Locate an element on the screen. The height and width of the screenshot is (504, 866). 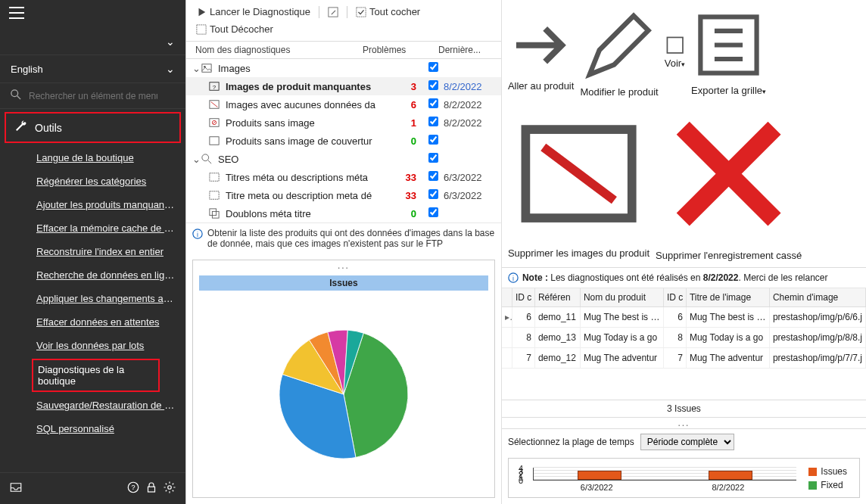
goto-product-button: Aller au produit is located at coordinates (540, 51).